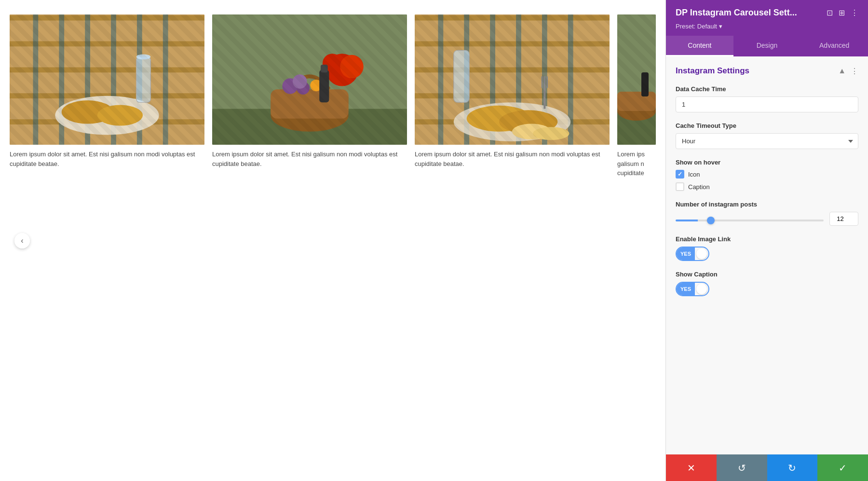 The height and width of the screenshot is (481, 868). What do you see at coordinates (767, 219) in the screenshot?
I see `number-of-posts-slider-group` at bounding box center [767, 219].